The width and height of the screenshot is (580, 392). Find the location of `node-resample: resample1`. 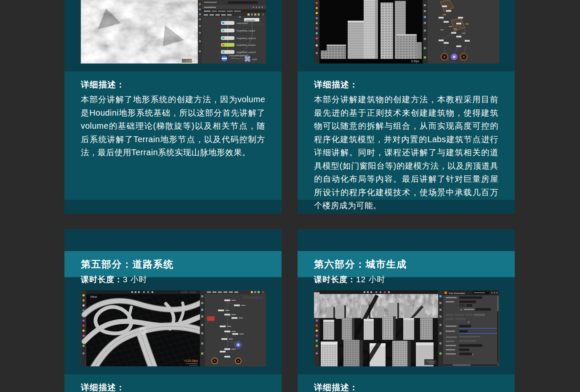

node-resample: resample1 is located at coordinates (250, 20).